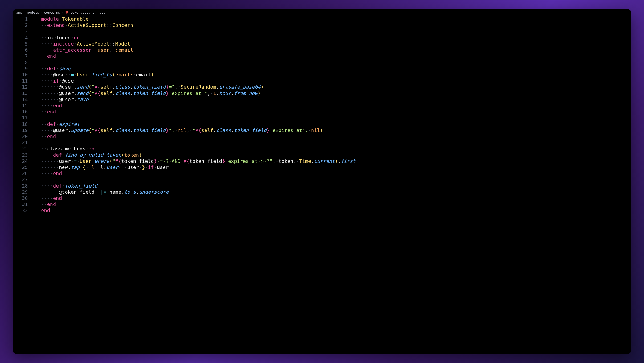 Image resolution: width=644 pixels, height=363 pixels. What do you see at coordinates (102, 12) in the screenshot?
I see `breadcrumb-tail: ...` at bounding box center [102, 12].